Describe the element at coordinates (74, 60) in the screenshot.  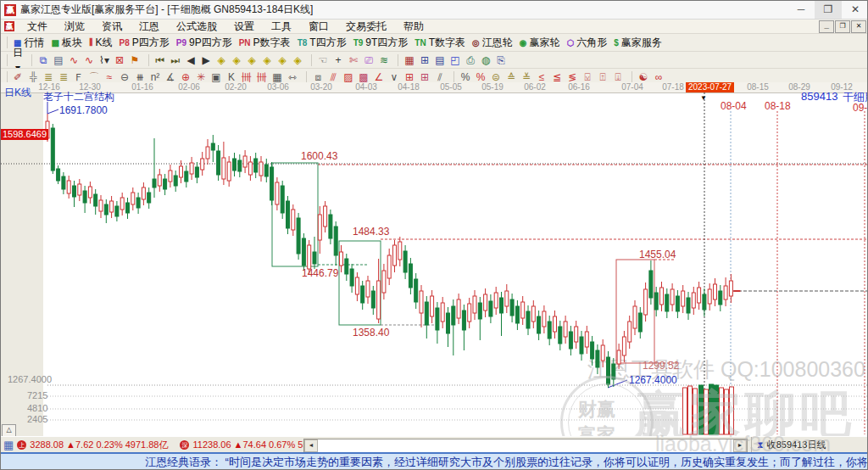
I see `trend-line-red-icon: ∿` at that location.